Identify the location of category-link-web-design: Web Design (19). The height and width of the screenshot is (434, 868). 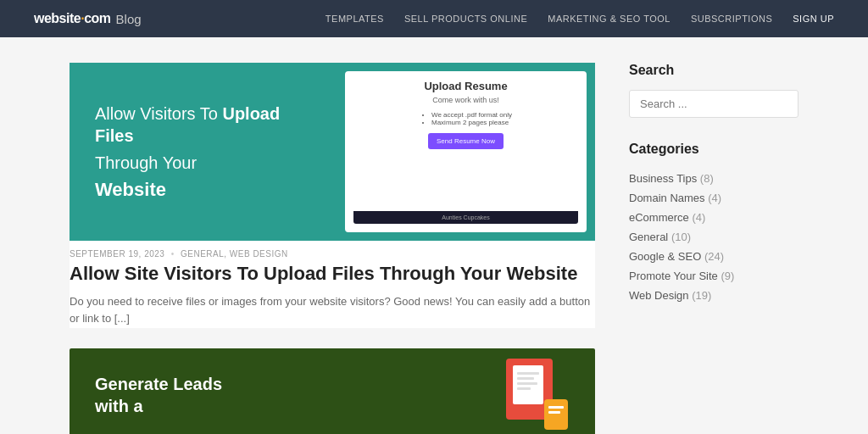
(670, 295).